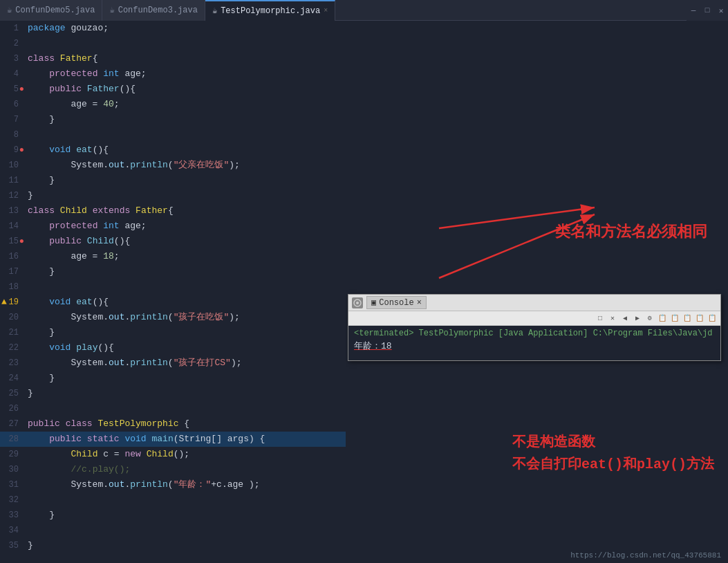 The width and height of the screenshot is (728, 563). Describe the element at coordinates (12, 378) in the screenshot. I see `line-number: 24` at that location.